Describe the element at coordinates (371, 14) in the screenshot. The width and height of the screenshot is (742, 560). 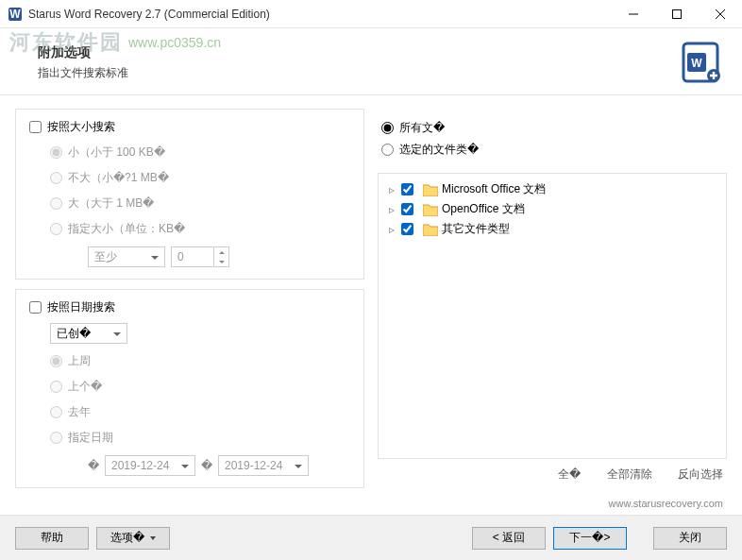
I see `title-bar: W Starus Word Recovery 2.7 (Commercial E…` at that location.